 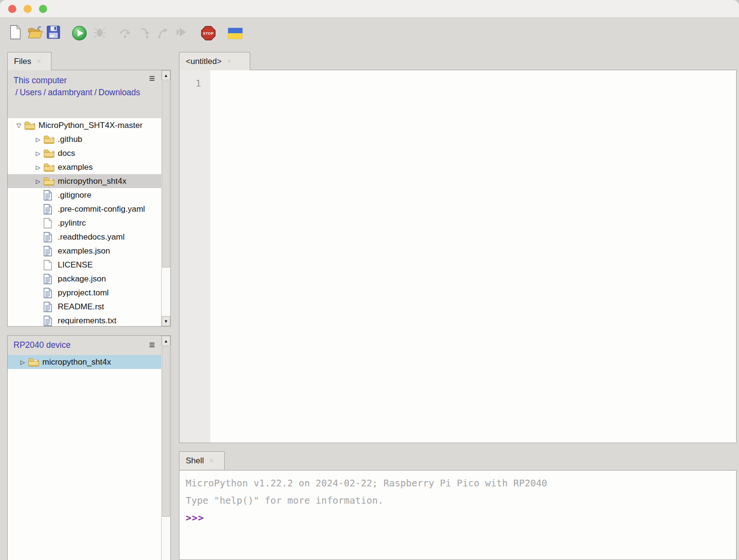 I want to click on files-panel: This computer/Users/adambryant/Downloads…, so click(x=89, y=198).